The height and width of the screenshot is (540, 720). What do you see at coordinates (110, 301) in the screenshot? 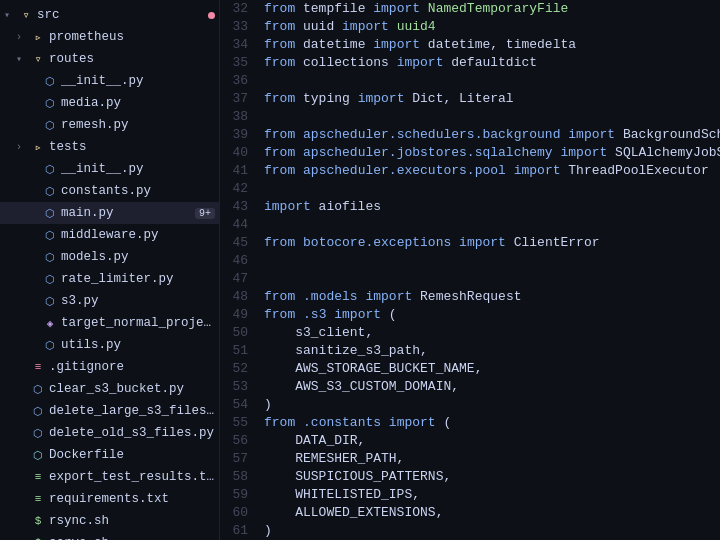
I see `sidebar-item-s3_py: ⬡s3.py` at bounding box center [110, 301].